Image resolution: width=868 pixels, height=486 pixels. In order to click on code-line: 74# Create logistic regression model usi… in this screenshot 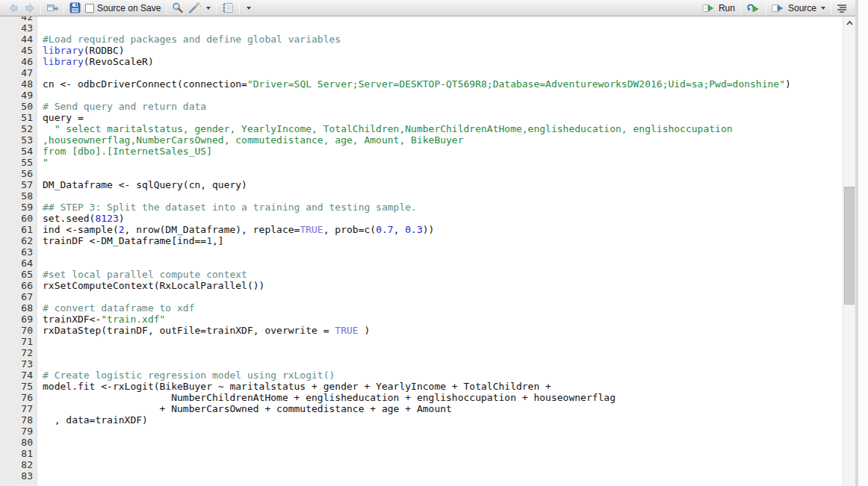, I will do `click(421, 375)`.